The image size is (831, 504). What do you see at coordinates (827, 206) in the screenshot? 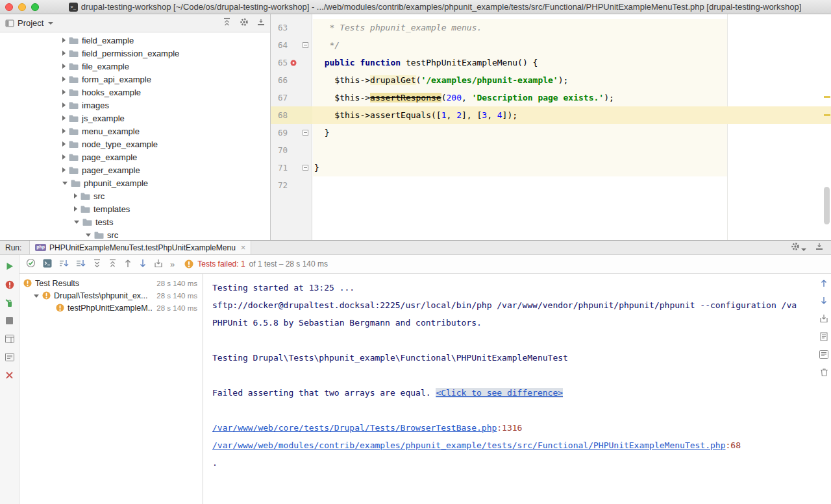
I see `editor-scrollbar-thumb` at bounding box center [827, 206].